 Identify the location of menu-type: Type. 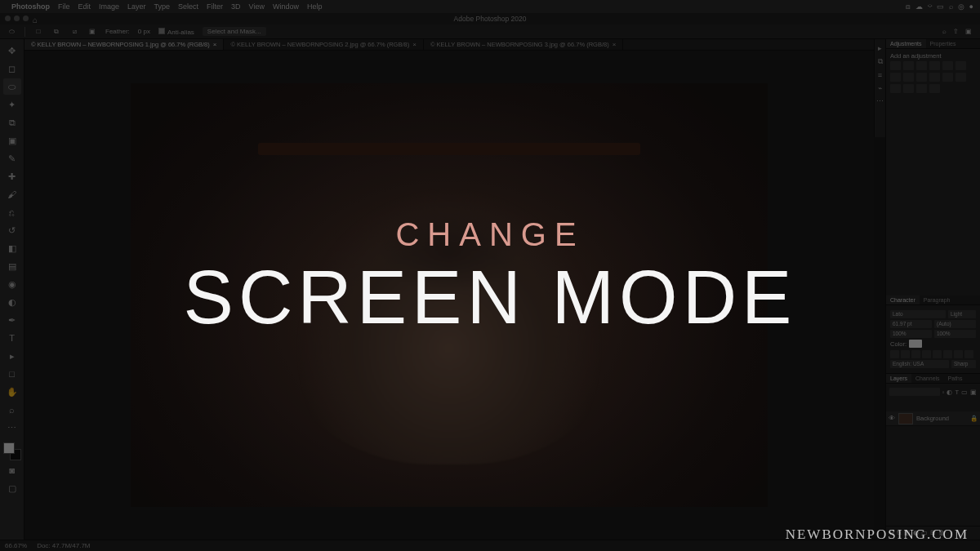
(163, 7).